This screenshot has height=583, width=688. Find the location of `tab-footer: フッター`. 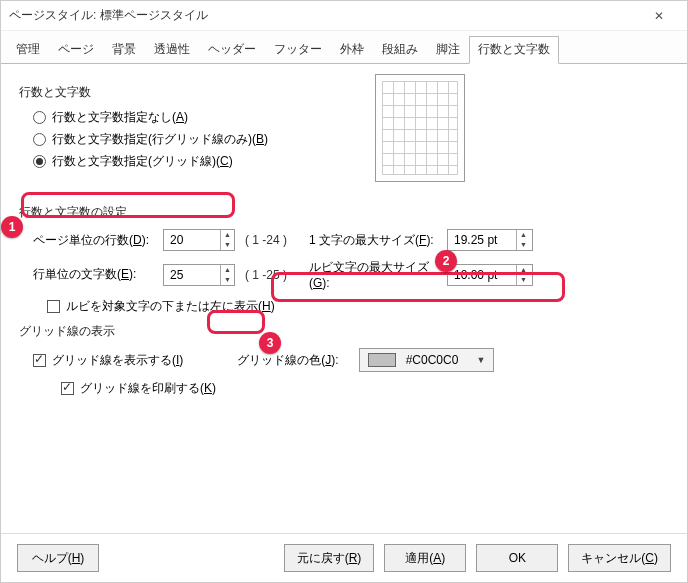

tab-footer: フッター is located at coordinates (298, 50).